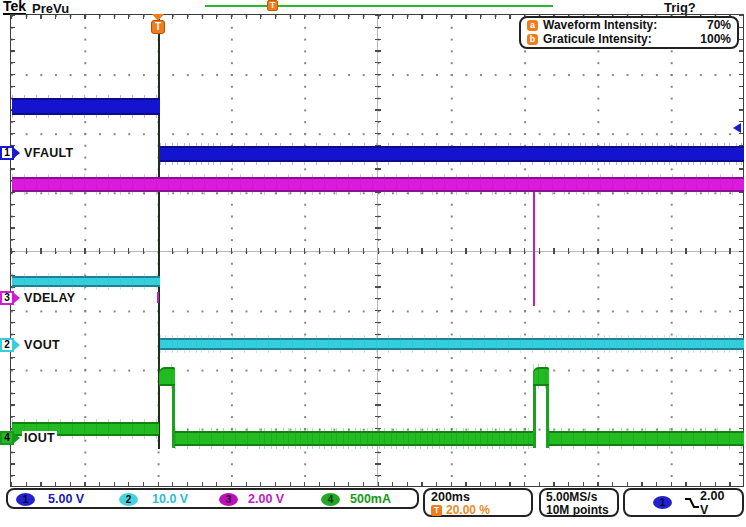 Image resolution: width=746 pixels, height=527 pixels. I want to click on knob-b-icon: b, so click(532, 40).